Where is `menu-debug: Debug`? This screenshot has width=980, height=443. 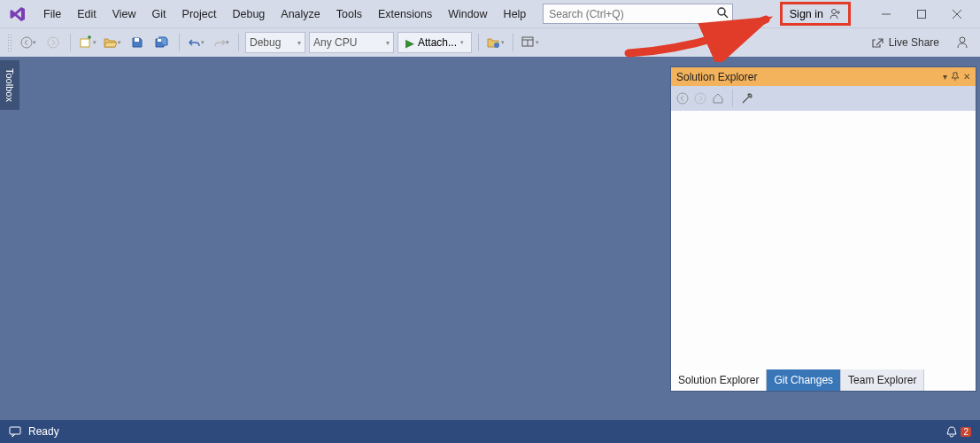
menu-debug: Debug is located at coordinates (248, 14).